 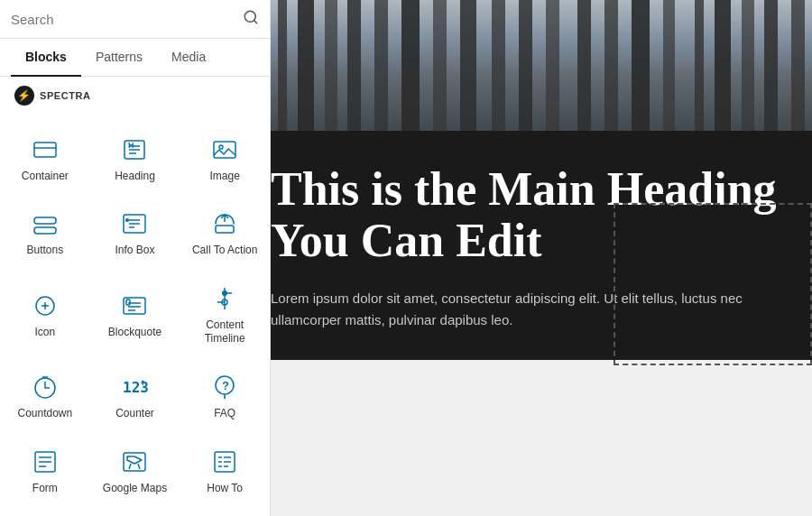 What do you see at coordinates (135, 414) in the screenshot?
I see `block-label-counter: Counter` at bounding box center [135, 414].